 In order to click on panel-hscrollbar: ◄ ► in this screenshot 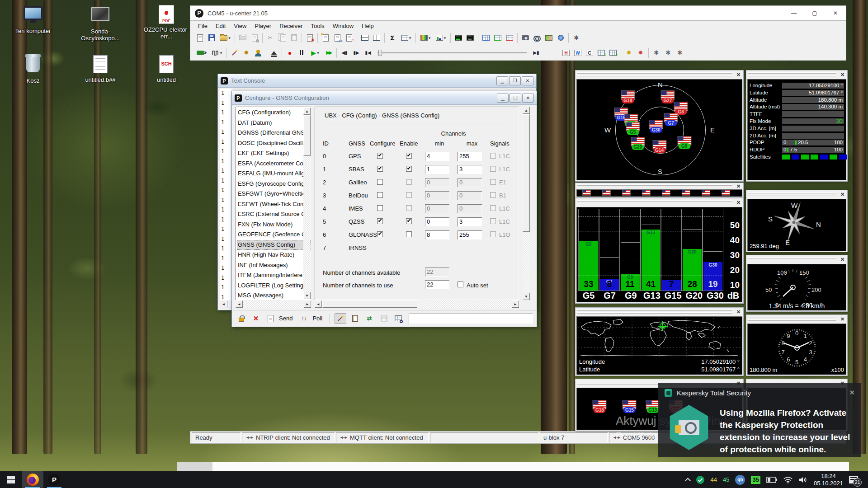, I will do `click(417, 304)`.